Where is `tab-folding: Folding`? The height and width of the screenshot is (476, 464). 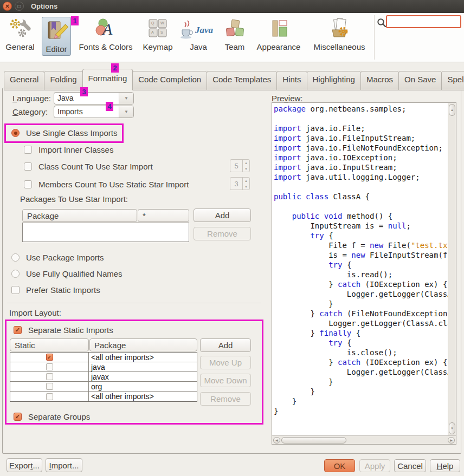
tab-folding: Folding is located at coordinates (63, 81).